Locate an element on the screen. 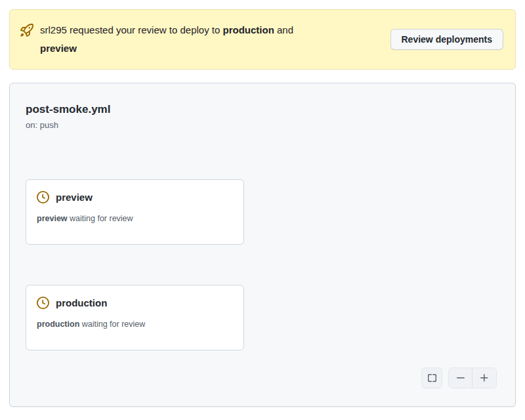 This screenshot has width=525, height=420. plus-icon is located at coordinates (484, 378).